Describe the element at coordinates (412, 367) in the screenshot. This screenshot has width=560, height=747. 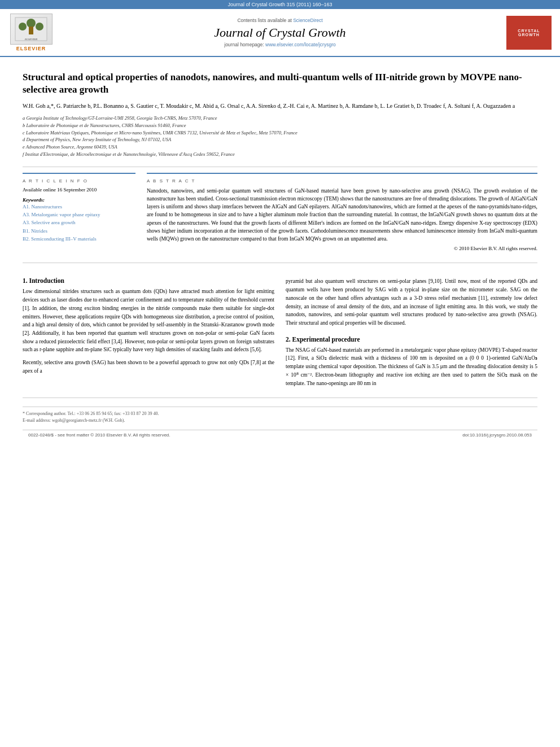
I see `experimental-para-1: The NSAG of GaN-based materials are perf…` at that location.